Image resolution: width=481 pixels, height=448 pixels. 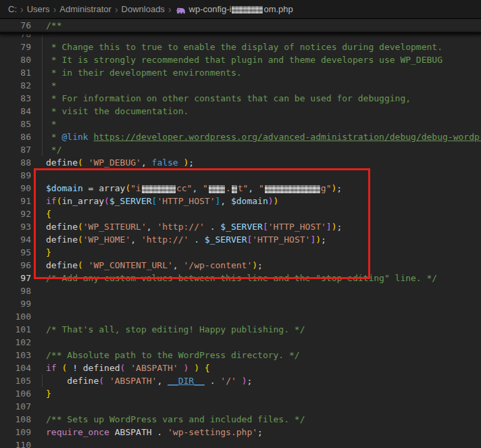 What do you see at coordinates (16, 227) in the screenshot?
I see `line-number: 93` at bounding box center [16, 227].